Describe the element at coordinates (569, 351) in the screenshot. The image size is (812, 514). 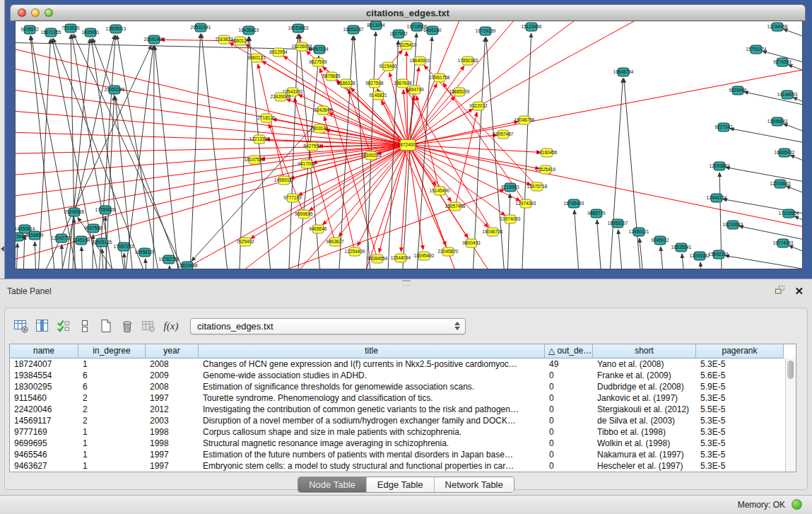
I see `column-header-out_degree: △ out_de…` at that location.